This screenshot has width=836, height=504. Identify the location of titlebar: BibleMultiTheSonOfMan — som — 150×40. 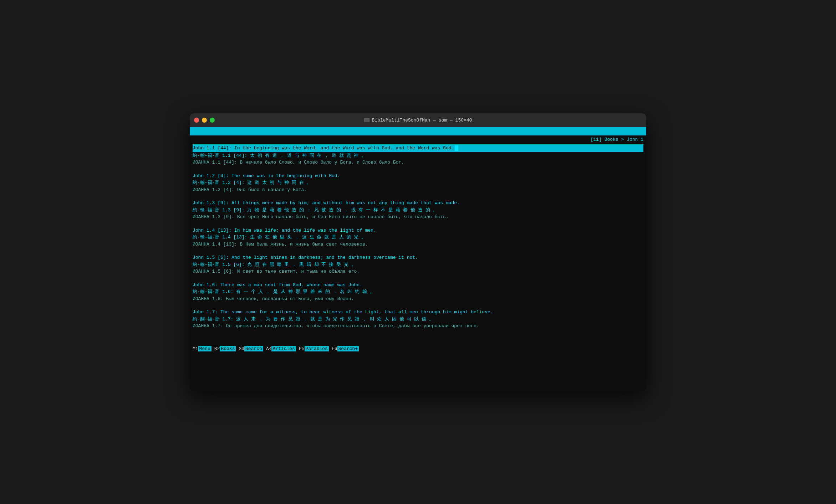
(418, 120).